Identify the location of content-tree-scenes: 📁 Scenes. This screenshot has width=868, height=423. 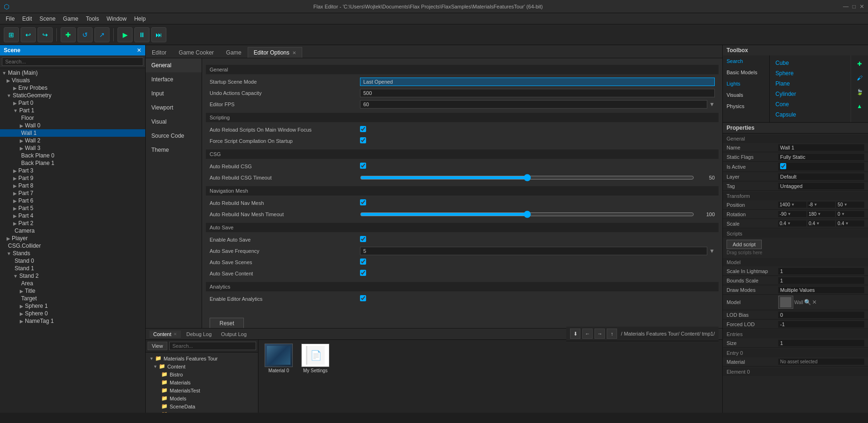
(202, 412).